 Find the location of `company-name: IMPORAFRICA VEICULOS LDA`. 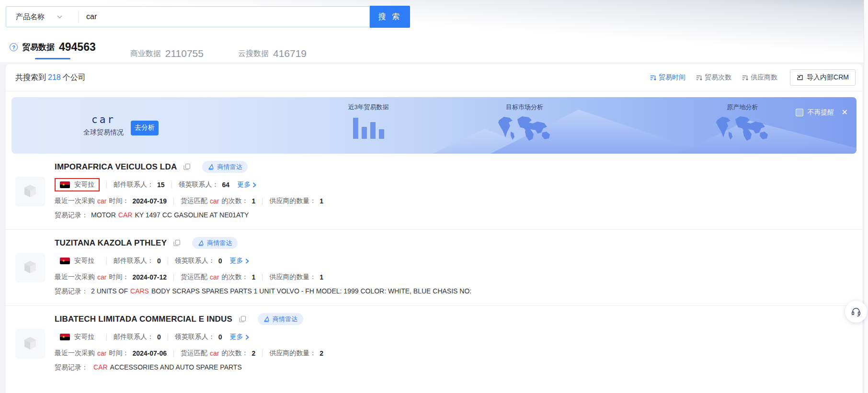

company-name: IMPORAFRICA VEICULOS LDA is located at coordinates (116, 167).